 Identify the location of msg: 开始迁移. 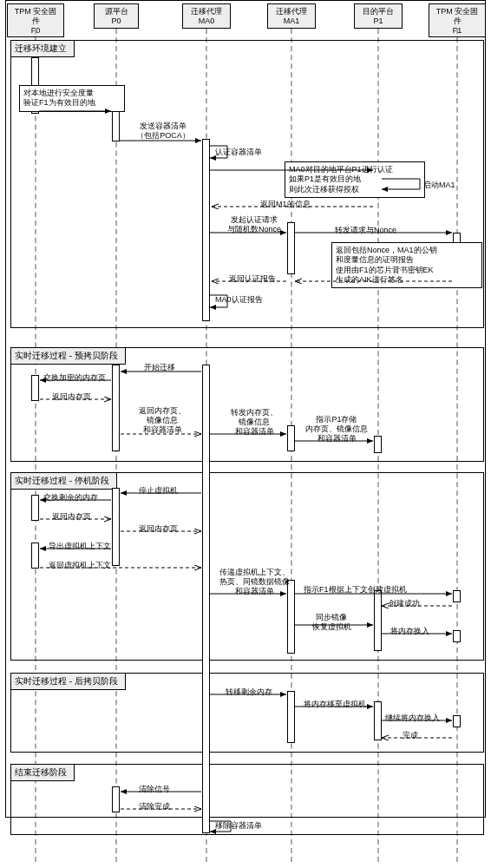
(160, 368).